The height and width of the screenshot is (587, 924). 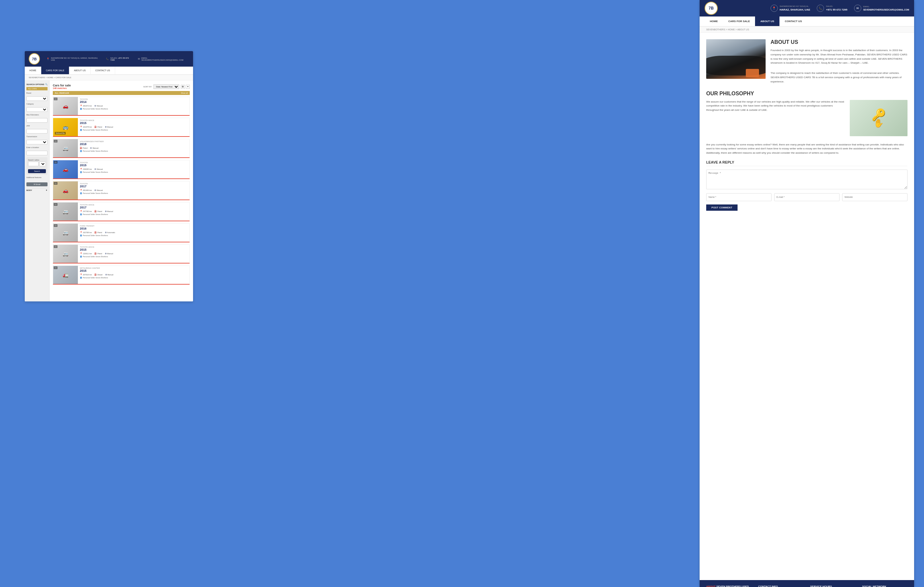 What do you see at coordinates (134, 106) in the screenshot?
I see `car-info: TOYOTA 2014 📍 281972 km ⚙ Manual 👤 Perso…` at bounding box center [134, 106].